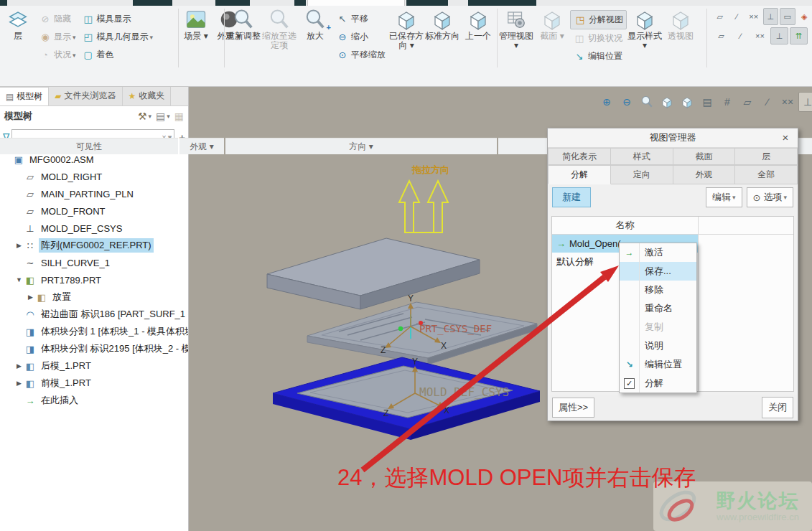  I want to click on view-manager-icon: ▤, so click(707, 102).